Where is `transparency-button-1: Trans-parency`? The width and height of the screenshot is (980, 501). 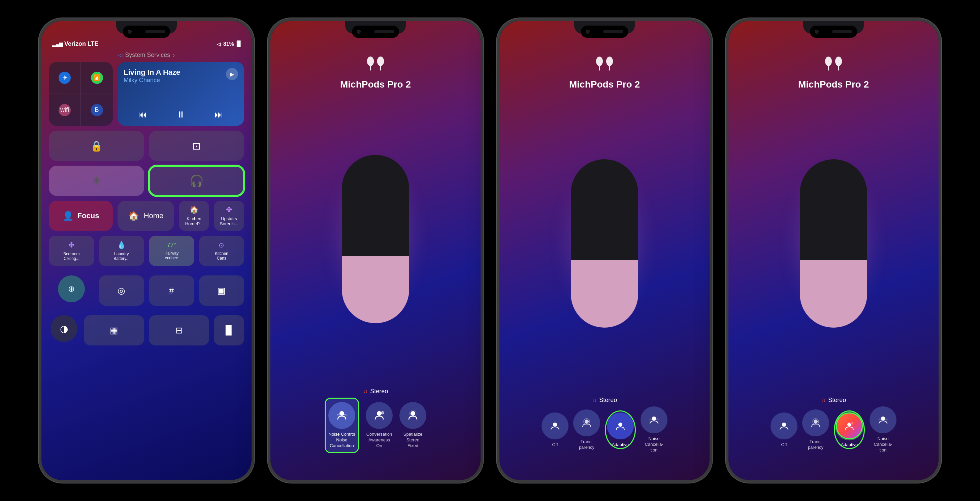
transparency-button-1: Trans-parency is located at coordinates (587, 430).